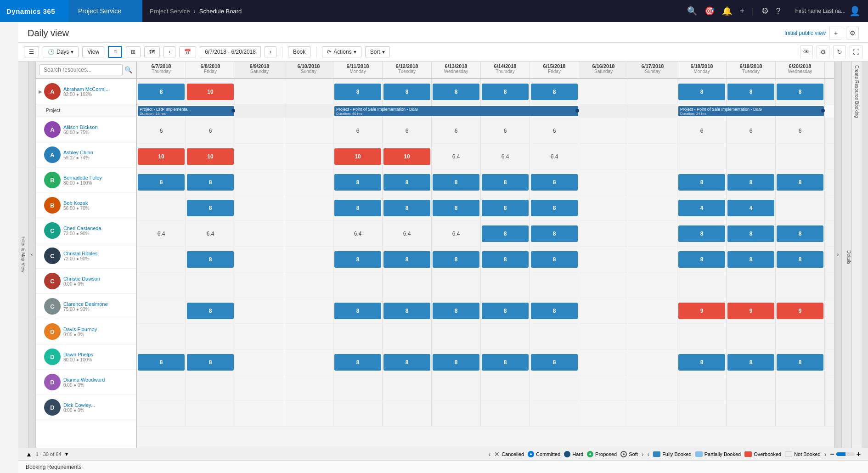 Image resolution: width=868 pixels, height=473 pixels. Describe the element at coordinates (93, 52) in the screenshot. I see `view-button: View` at that location.